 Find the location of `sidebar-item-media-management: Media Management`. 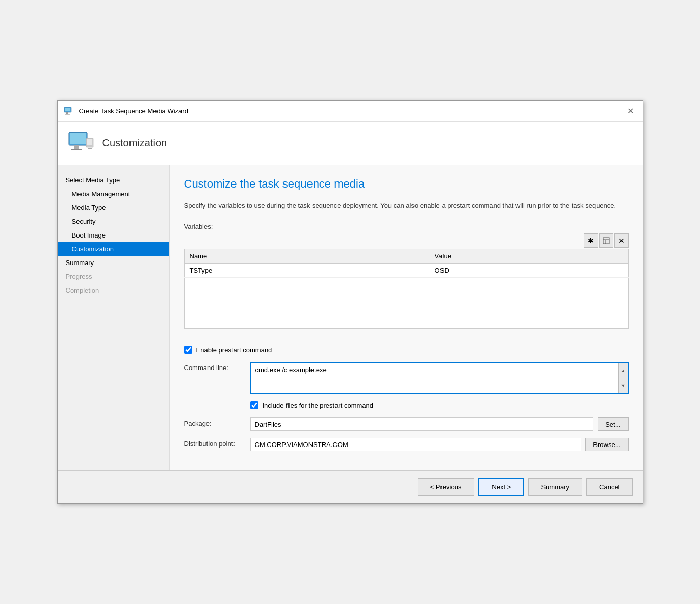

sidebar-item-media-management: Media Management is located at coordinates (113, 194).